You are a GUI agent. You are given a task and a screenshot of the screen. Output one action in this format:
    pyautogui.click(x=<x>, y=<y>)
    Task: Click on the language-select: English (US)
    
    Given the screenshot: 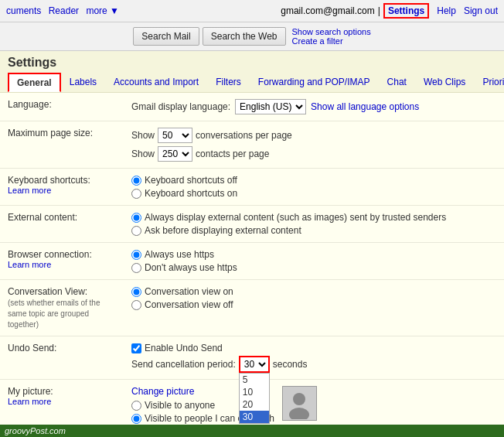 What is the action you would take?
    pyautogui.click(x=271, y=107)
    